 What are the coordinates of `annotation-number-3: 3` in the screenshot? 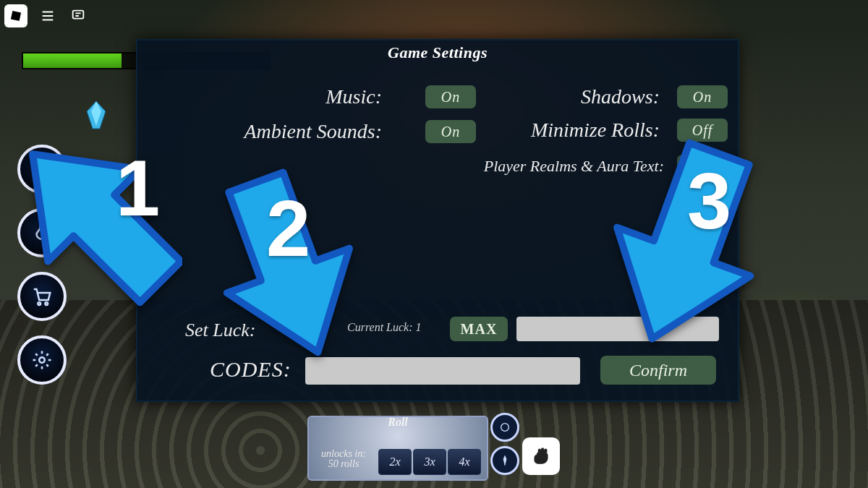 It's located at (709, 201).